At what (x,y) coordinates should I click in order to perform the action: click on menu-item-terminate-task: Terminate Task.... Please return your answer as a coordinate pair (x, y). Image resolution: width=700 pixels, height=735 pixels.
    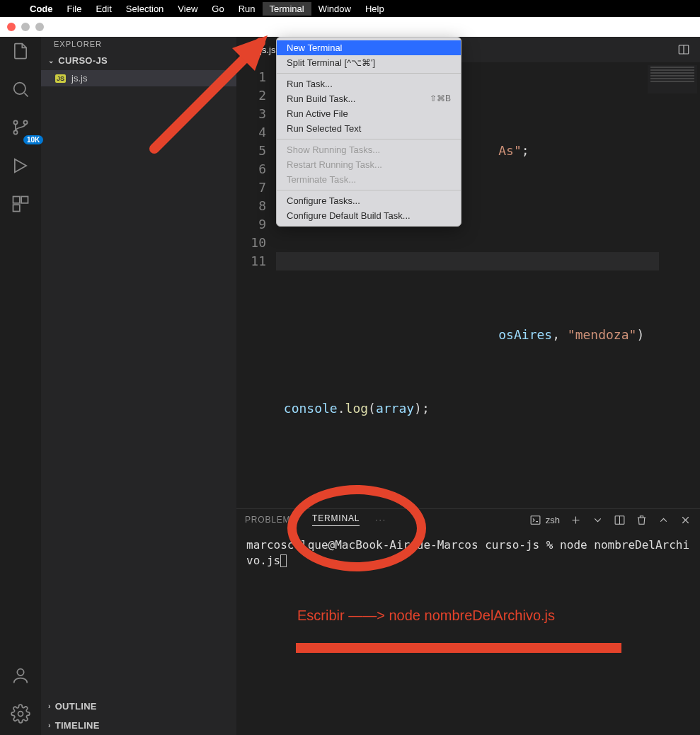
    Looking at the image, I should click on (369, 180).